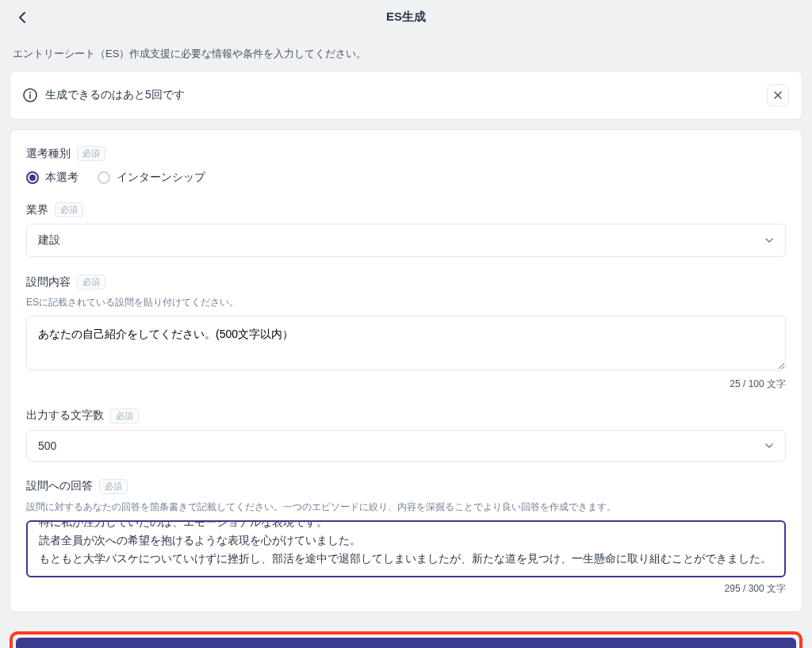 The height and width of the screenshot is (648, 812). What do you see at coordinates (49, 240) in the screenshot?
I see `select-value: 建設` at bounding box center [49, 240].